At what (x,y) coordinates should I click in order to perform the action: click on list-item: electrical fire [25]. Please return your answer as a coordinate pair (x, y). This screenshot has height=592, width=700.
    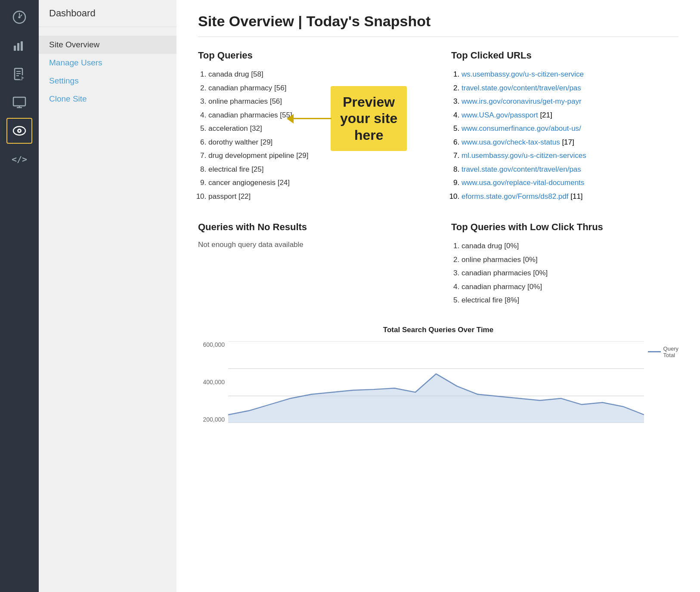
    Looking at the image, I should click on (317, 170).